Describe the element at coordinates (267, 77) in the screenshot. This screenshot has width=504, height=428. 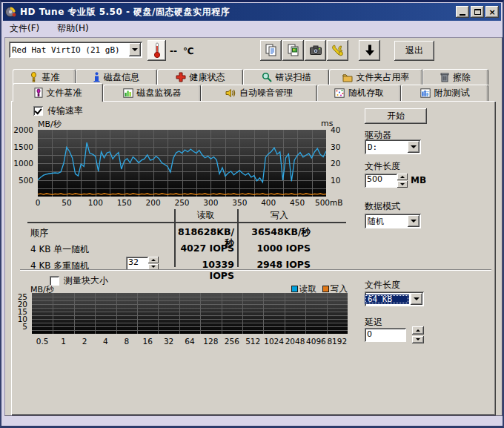
I see `magnifier-icon` at that location.